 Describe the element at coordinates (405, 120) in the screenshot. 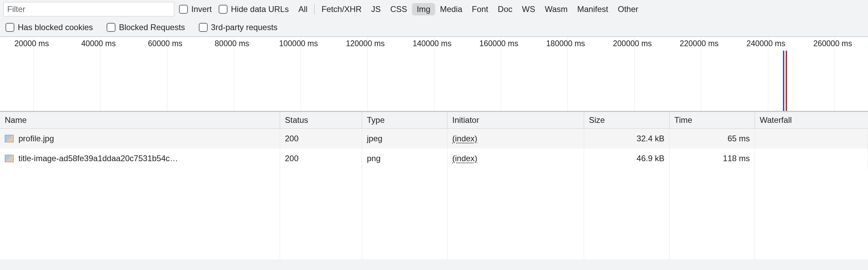

I see `column-header-type: Type` at that location.